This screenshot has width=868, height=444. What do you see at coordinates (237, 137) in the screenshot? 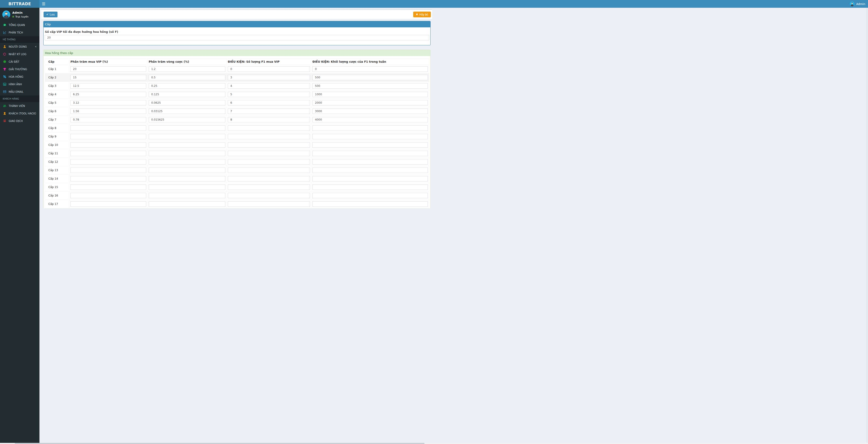
I see `table-row: Cấp 9` at bounding box center [237, 137].